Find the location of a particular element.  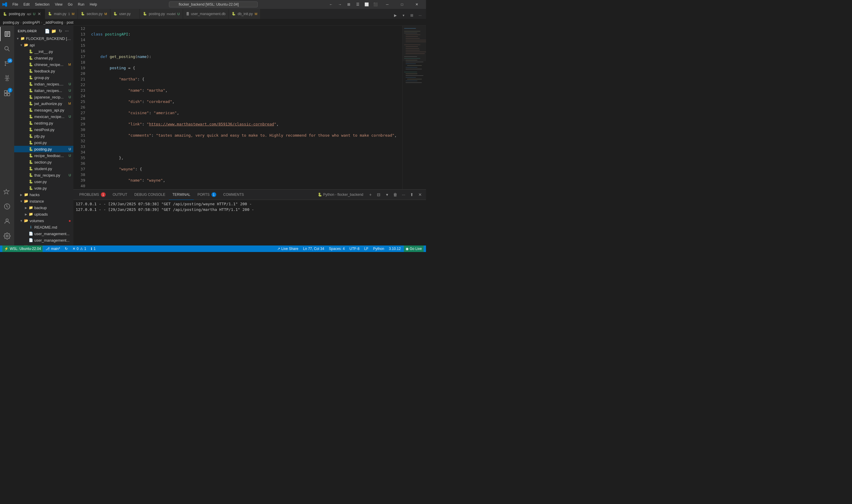

tree-jwt: 🐍 jwt_authorize.py M is located at coordinates (44, 103).